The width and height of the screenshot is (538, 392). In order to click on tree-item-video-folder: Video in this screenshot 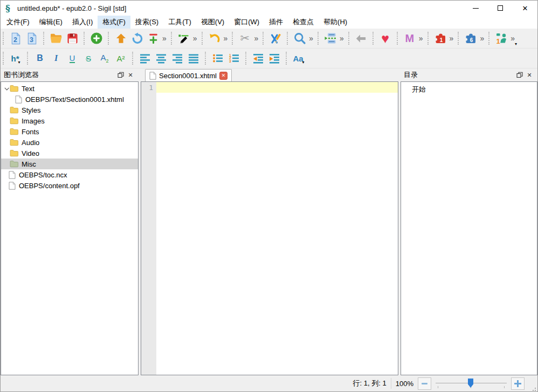, I will do `click(70, 153)`.